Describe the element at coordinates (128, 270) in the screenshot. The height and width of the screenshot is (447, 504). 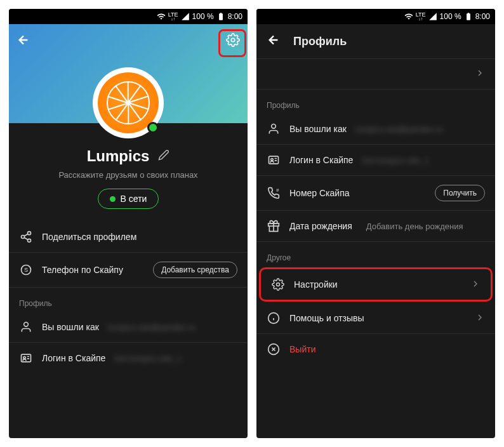
I see `skype-phone-row: S Телефон по Скайпу Добавить средства` at that location.